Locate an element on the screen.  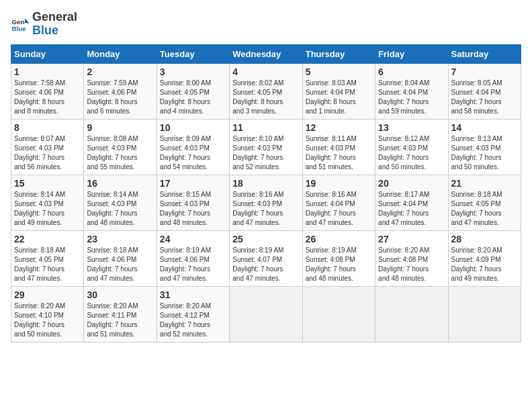
calendar-cell: 30Sunrise: 8:20 AM Sunset: 4:11 PM Dayli… is located at coordinates (120, 314).